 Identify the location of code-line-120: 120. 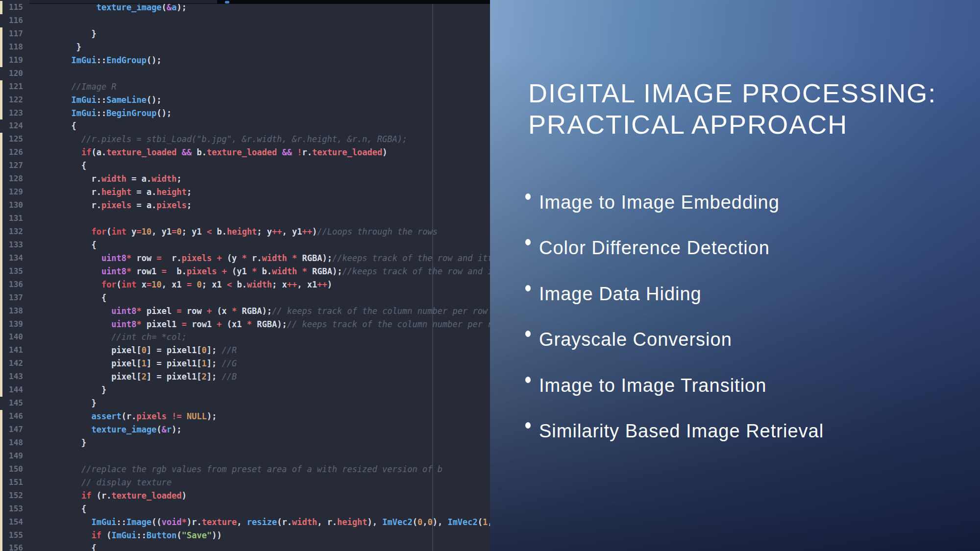
(245, 73).